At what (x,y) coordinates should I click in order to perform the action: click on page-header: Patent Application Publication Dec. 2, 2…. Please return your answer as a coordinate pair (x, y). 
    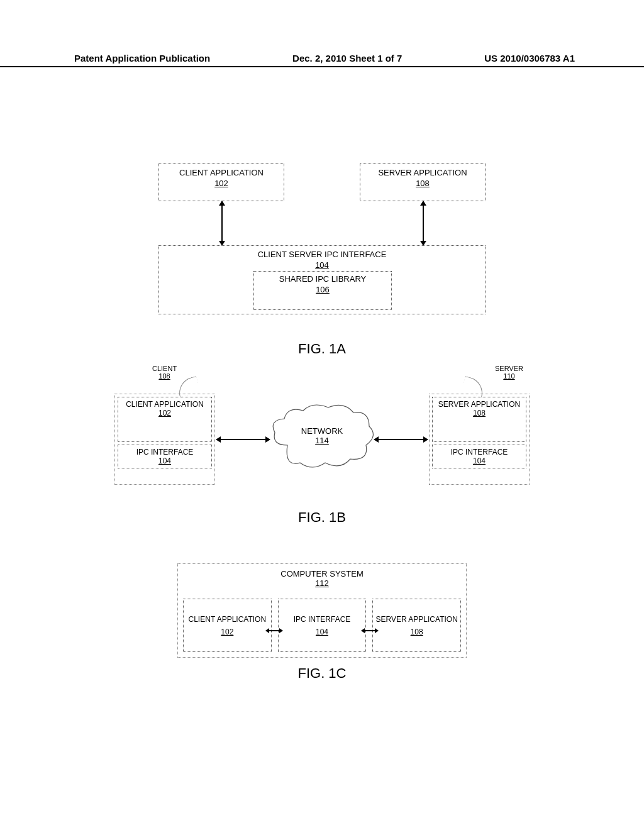
    Looking at the image, I should click on (322, 60).